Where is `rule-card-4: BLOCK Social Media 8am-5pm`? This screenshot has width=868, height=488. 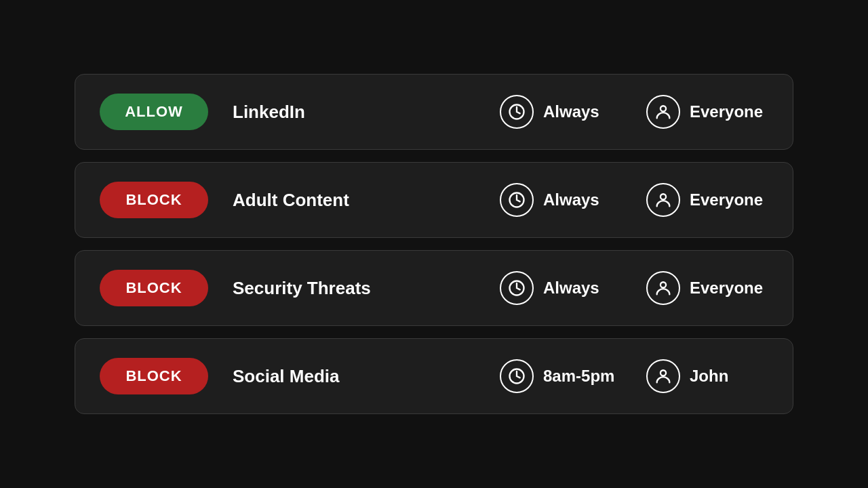 rule-card-4: BLOCK Social Media 8am-5pm is located at coordinates (434, 376).